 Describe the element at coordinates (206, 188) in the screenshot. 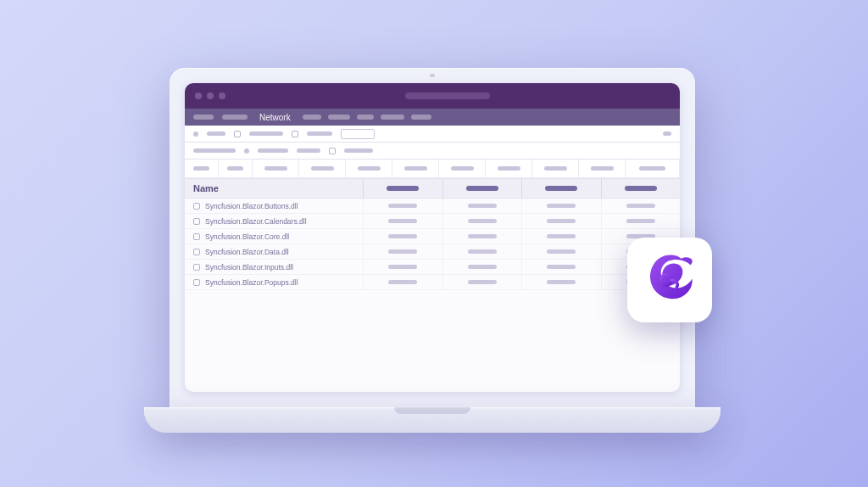

I see `column-name-header: Name` at that location.